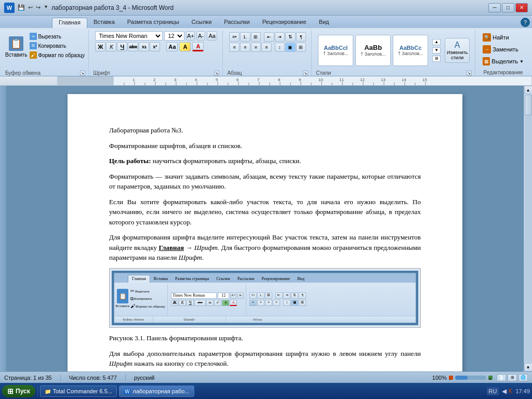 The height and width of the screenshot is (399, 532). What do you see at coordinates (410, 50) in the screenshot?
I see `style-heading3: AaBbCc † Заголов...` at bounding box center [410, 50].